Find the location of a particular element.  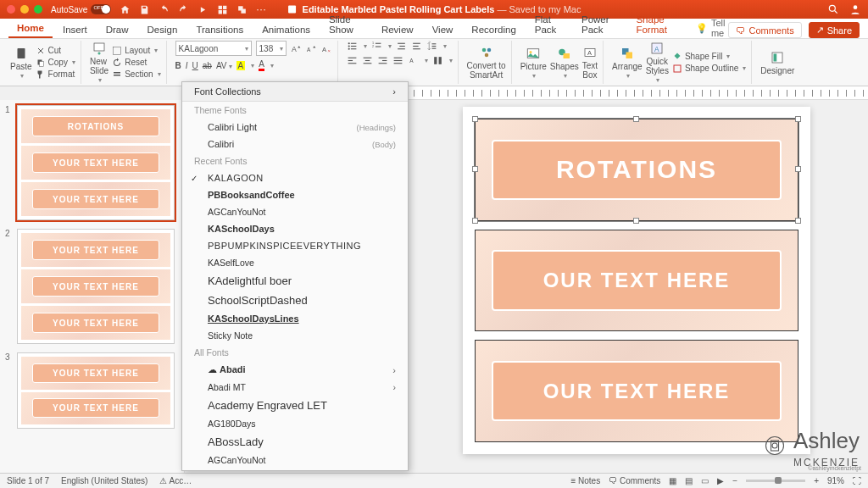

font-pbpumpkin: PBPUMPKINSPICEEVERYTHING is located at coordinates (295, 246).